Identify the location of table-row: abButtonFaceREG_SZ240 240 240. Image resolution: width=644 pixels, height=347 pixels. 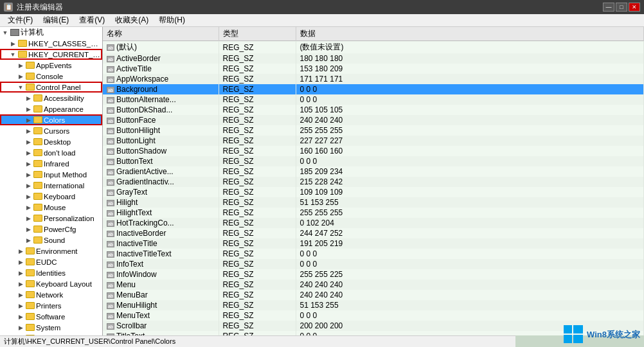
(373, 120).